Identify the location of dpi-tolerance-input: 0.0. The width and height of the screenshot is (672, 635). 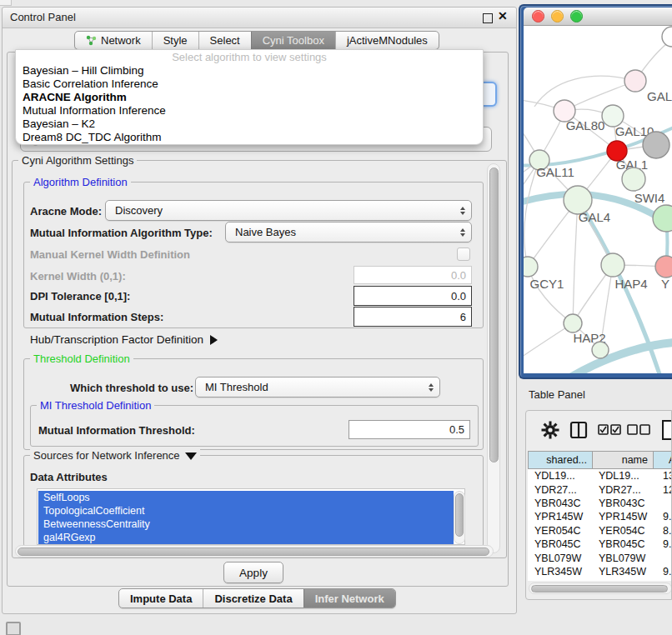
(413, 296).